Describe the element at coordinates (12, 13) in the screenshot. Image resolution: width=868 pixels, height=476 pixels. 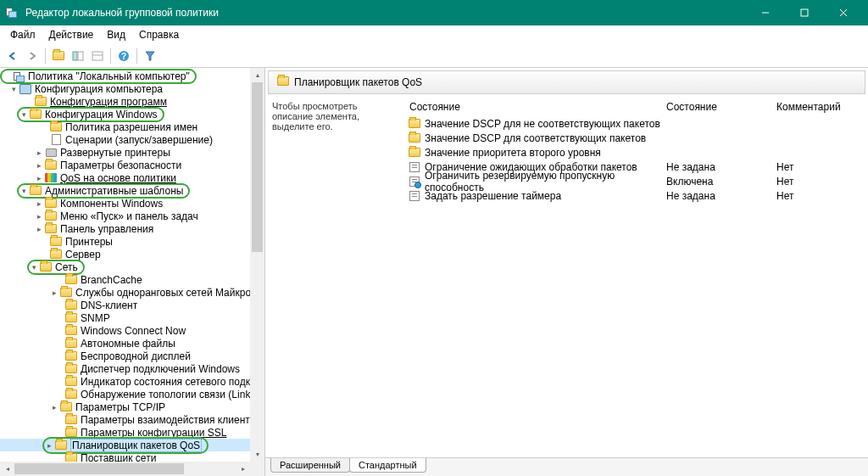
I see `app-icon` at that location.